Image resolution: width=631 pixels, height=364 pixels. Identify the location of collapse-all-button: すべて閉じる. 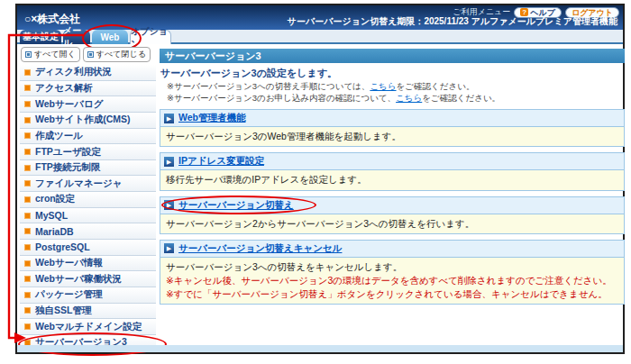
(117, 54).